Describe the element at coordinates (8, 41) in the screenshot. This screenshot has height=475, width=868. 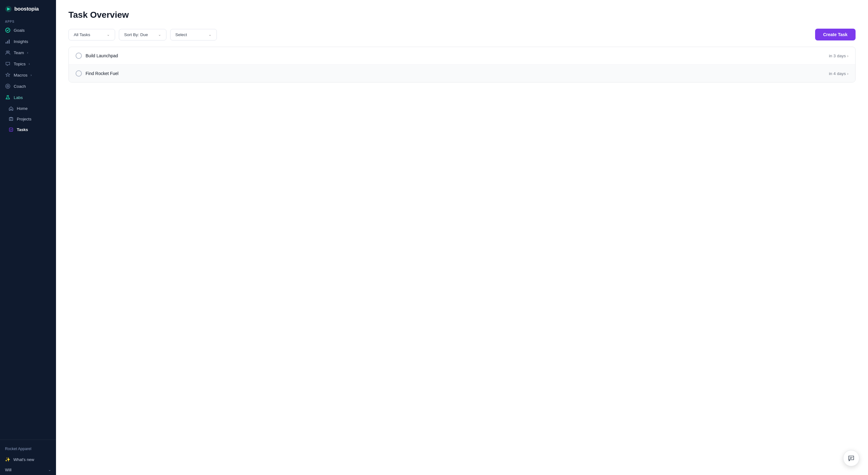
I see `insights-icon` at that location.